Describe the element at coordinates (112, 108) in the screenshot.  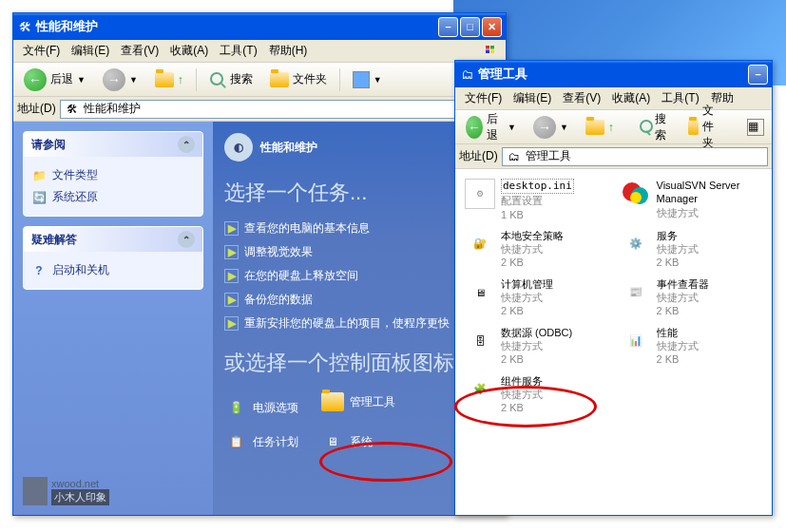
I see `address-value: 性能和维护` at that location.